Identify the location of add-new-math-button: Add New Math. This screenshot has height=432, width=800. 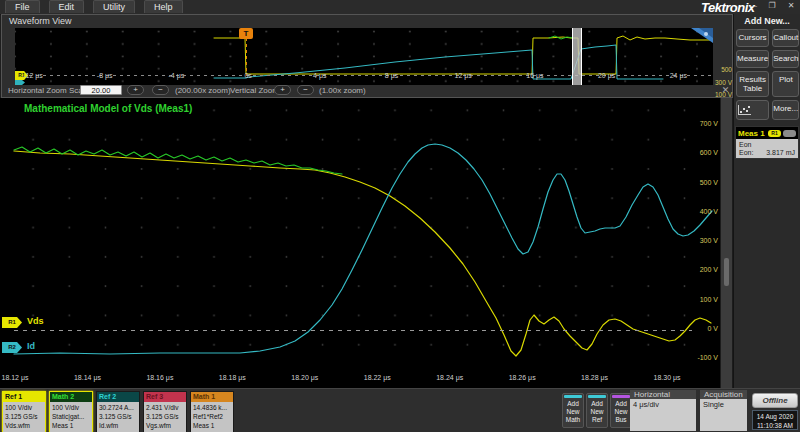
(573, 410).